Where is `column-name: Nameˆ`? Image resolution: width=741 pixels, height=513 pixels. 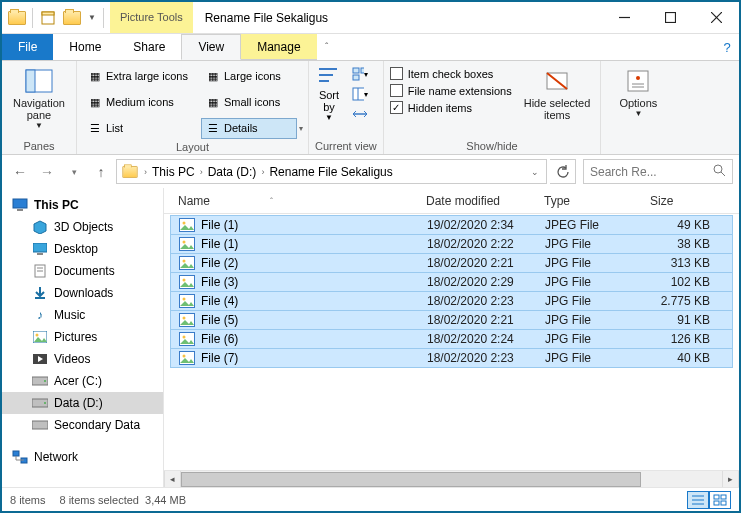 column-name: Nameˆ is located at coordinates (294, 201).